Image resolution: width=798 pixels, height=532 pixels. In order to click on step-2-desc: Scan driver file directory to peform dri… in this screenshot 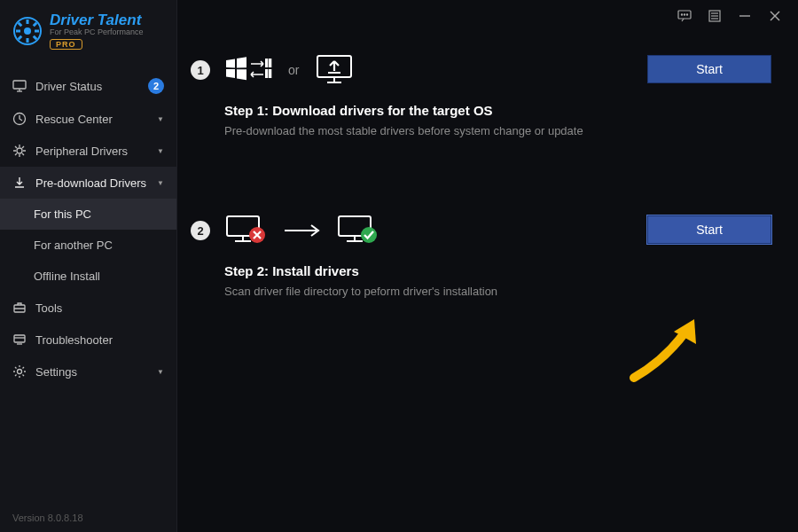, I will do `click(429, 292)`.